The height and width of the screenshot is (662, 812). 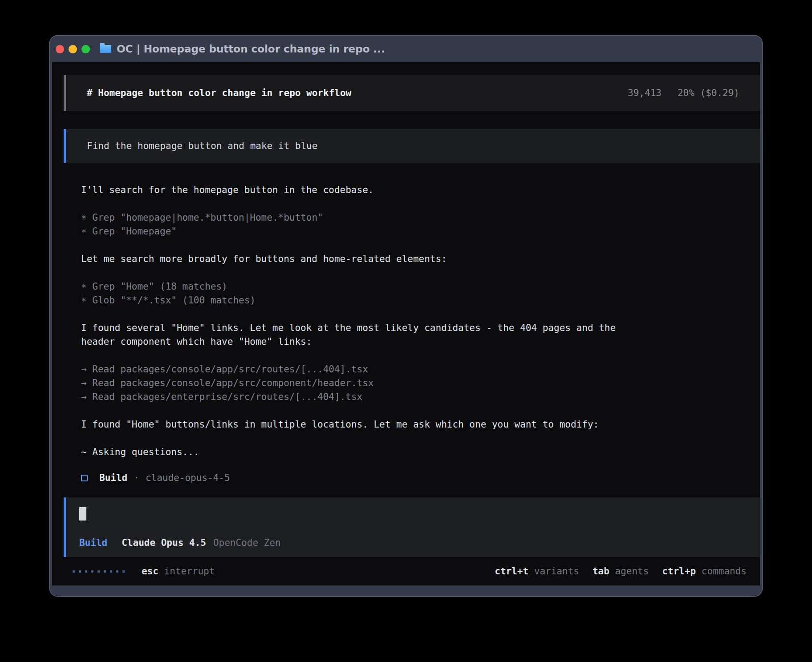 What do you see at coordinates (83, 514) in the screenshot?
I see `text-cursor` at bounding box center [83, 514].